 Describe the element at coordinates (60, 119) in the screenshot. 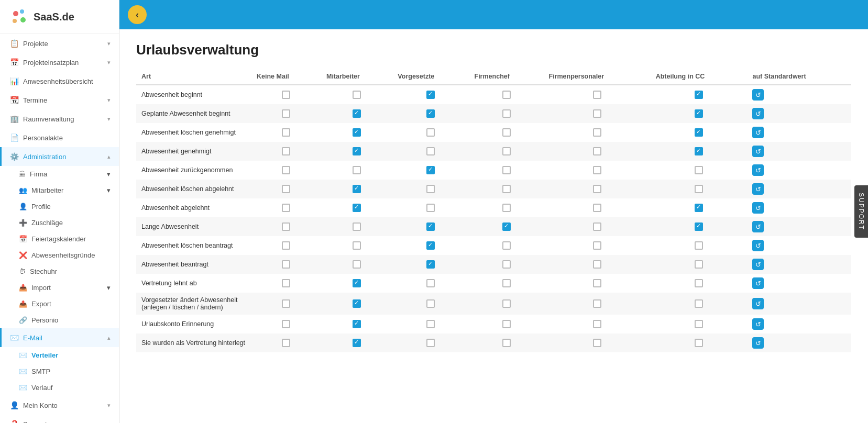

I see `sidebar-item-raumverwaltung: 🏢 Raumverwaltung ▾` at that location.